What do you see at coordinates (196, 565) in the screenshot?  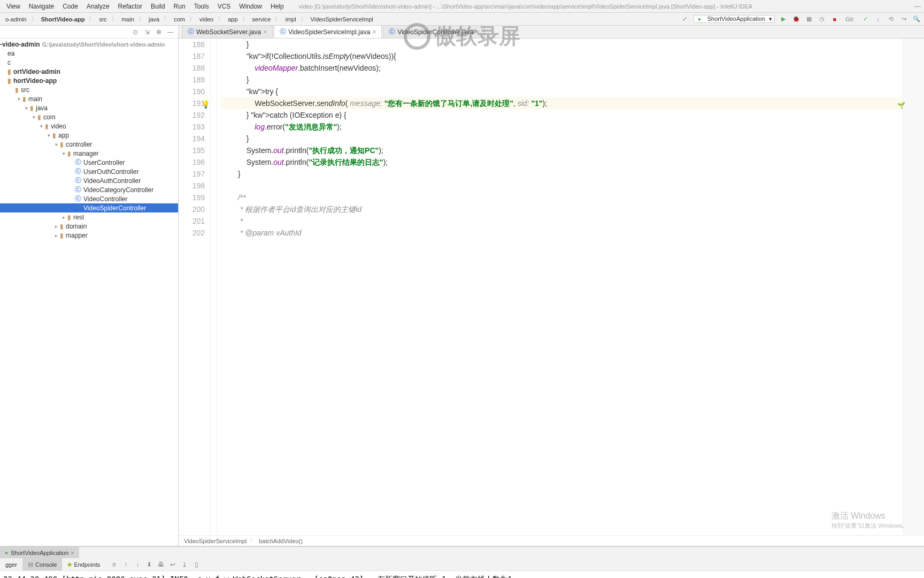 I see `console-clear-icon: ▯` at bounding box center [196, 565].